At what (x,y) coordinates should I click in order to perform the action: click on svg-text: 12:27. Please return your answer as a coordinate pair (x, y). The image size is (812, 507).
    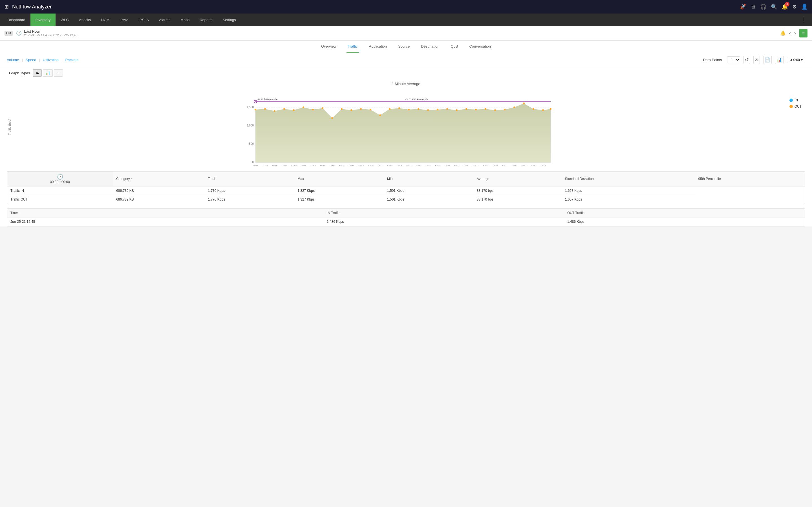
    Looking at the image, I should click on (457, 165).